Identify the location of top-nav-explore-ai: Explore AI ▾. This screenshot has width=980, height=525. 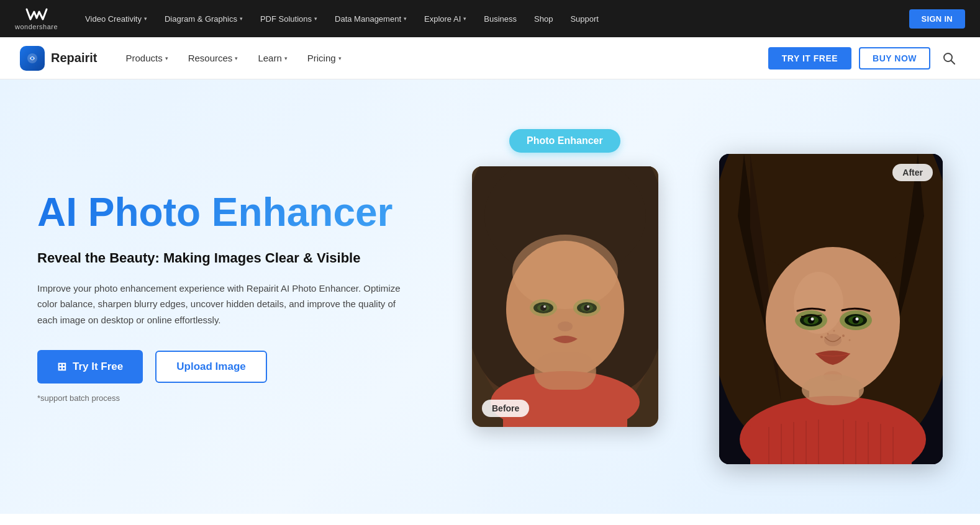
(445, 19).